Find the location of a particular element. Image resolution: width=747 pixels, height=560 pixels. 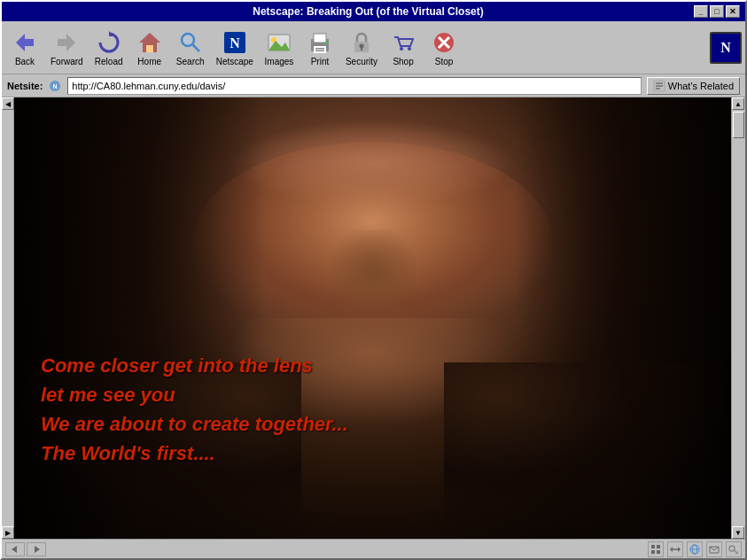

scroll-thumb is located at coordinates (739, 125).